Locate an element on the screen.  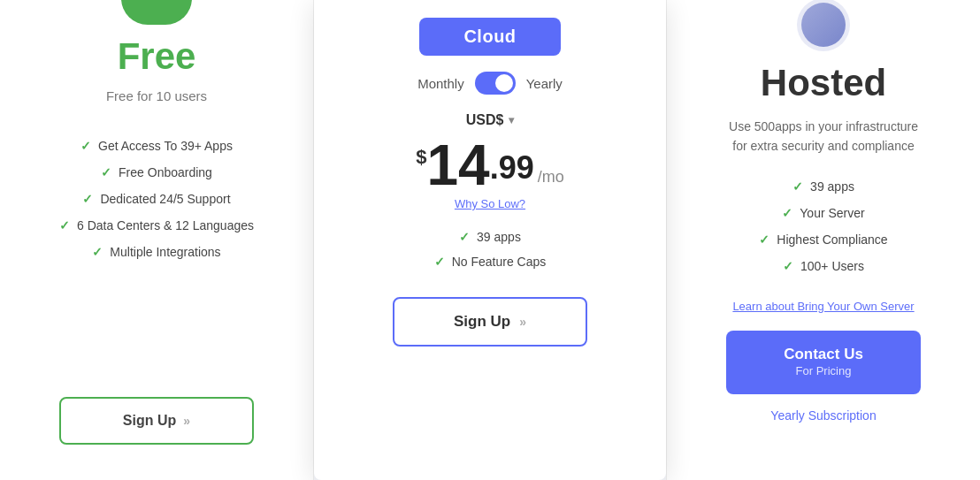
feature-label: 6 Data Centers & 12 Languages is located at coordinates (165, 225).